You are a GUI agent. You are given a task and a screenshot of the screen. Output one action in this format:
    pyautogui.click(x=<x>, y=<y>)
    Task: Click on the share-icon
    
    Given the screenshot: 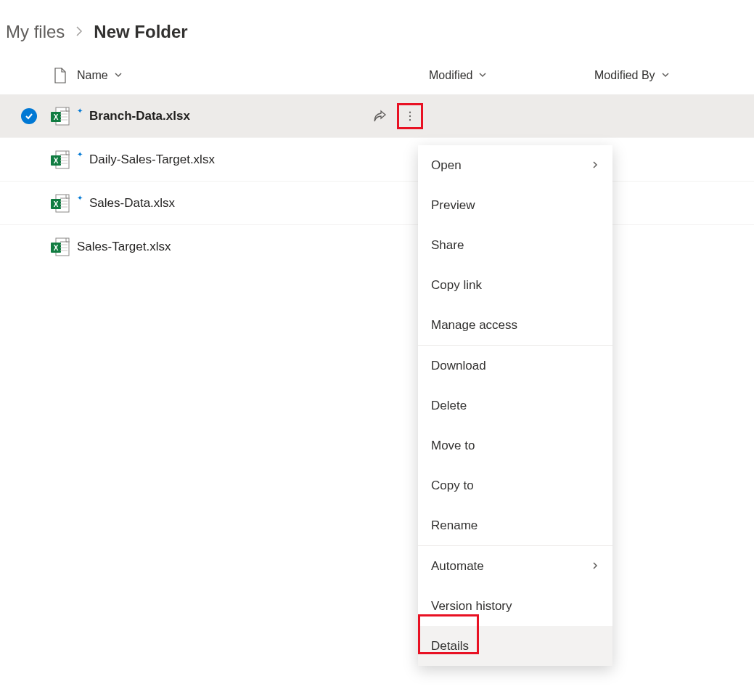 What is the action you would take?
    pyautogui.click(x=380, y=116)
    